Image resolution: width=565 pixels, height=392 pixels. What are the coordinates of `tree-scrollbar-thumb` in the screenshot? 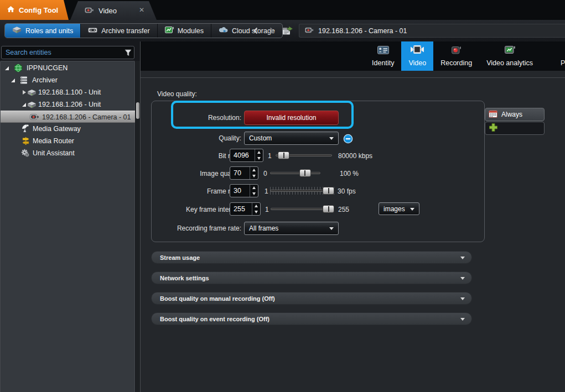 It's located at (138, 111).